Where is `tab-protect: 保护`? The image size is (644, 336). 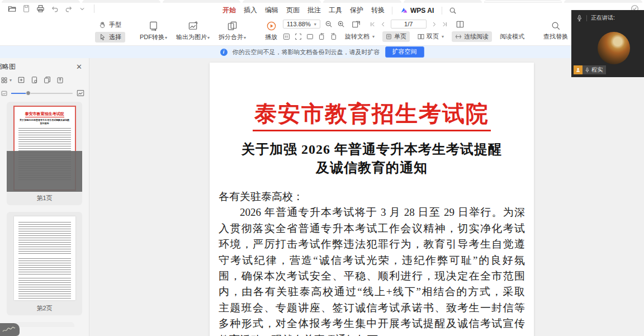 tab-protect: 保护 is located at coordinates (357, 10).